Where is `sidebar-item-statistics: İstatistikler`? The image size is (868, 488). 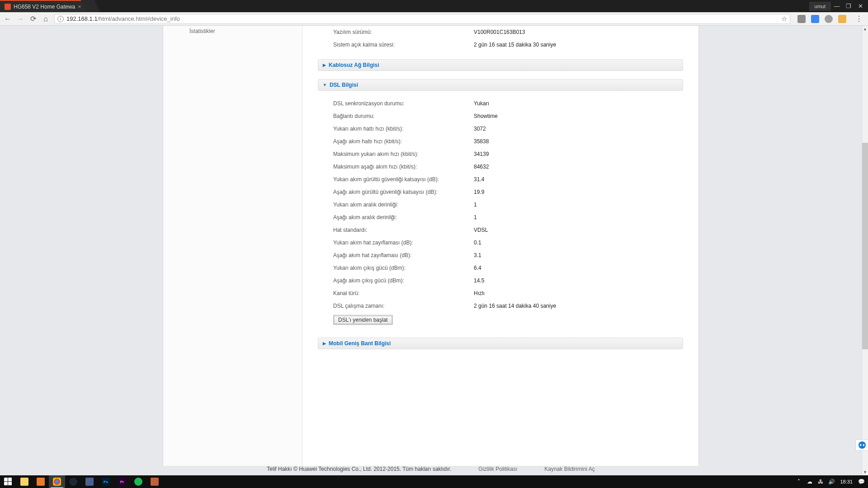
sidebar-item-statistics: İstatistikler is located at coordinates (232, 31).